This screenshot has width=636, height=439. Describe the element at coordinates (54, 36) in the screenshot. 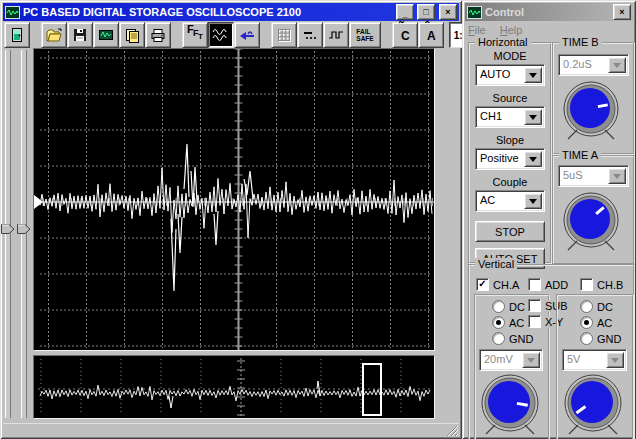

I see `open-folder-icon` at that location.